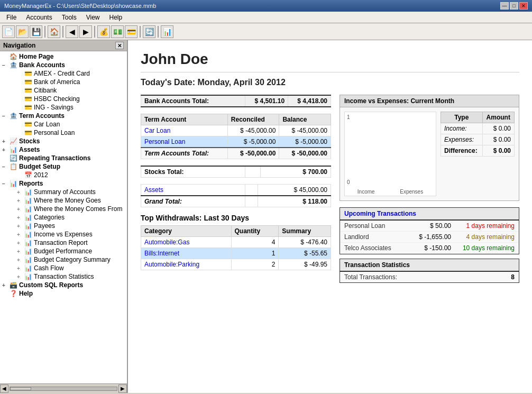 The image size is (532, 394). Describe the element at coordinates (63, 200) in the screenshot. I see `nav-money-goes: + 📊 Where the Money Goes` at that location.